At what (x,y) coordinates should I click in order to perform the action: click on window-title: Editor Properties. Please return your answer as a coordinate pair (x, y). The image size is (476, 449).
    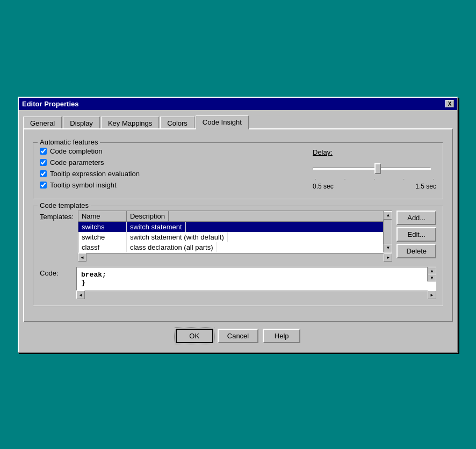
    Looking at the image, I should click on (51, 104).